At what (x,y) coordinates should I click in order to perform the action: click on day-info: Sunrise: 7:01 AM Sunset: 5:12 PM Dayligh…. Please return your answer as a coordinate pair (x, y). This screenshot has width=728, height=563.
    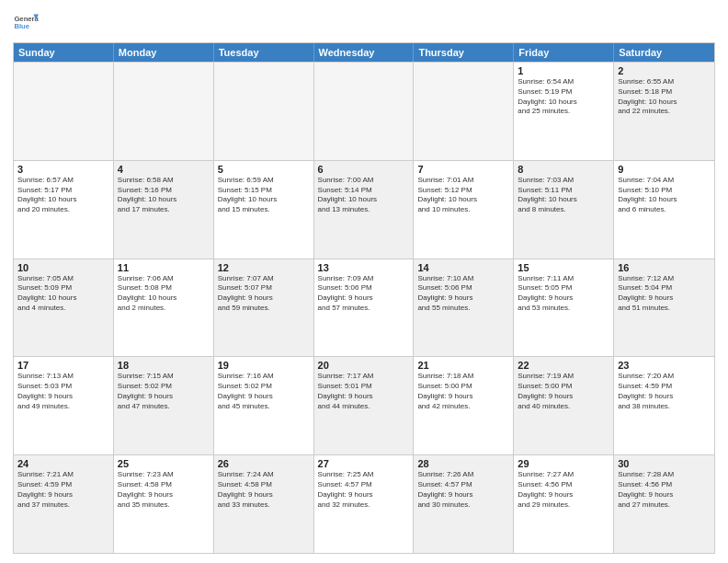
    Looking at the image, I should click on (463, 195).